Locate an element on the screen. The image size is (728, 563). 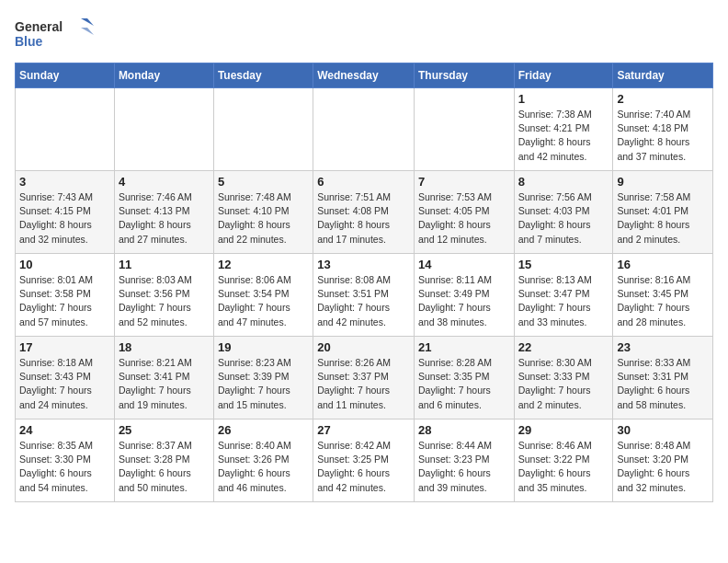
day-number: 14 is located at coordinates (464, 265).